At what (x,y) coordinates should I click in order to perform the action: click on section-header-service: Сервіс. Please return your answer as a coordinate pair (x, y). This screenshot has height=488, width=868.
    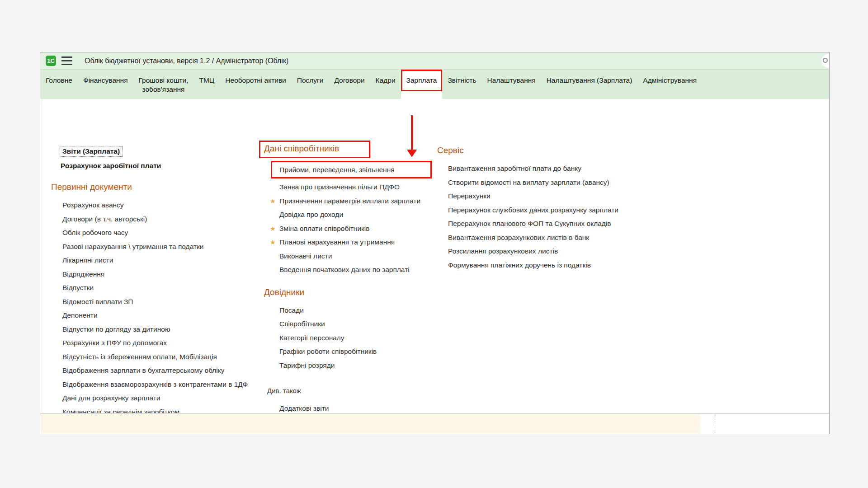
    Looking at the image, I should click on (539, 150).